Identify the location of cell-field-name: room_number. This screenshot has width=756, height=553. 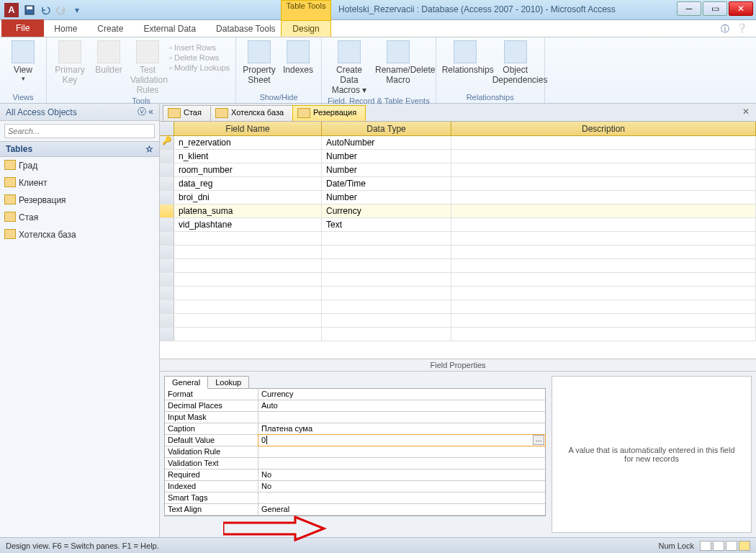
(248, 170).